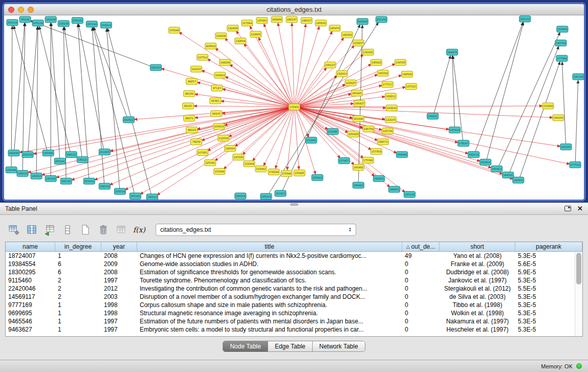 The image size is (588, 372). Describe the element at coordinates (277, 19) in the screenshot. I see `graph-node: 166409` at that location.